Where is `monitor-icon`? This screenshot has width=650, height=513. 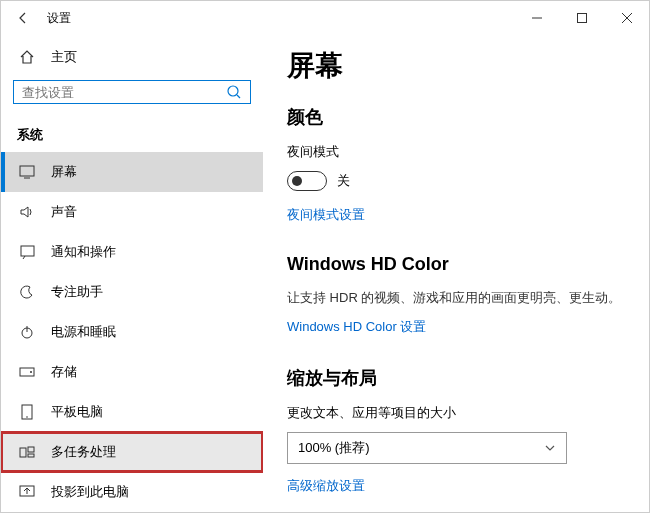
monitor-icon is located at coordinates (27, 172).